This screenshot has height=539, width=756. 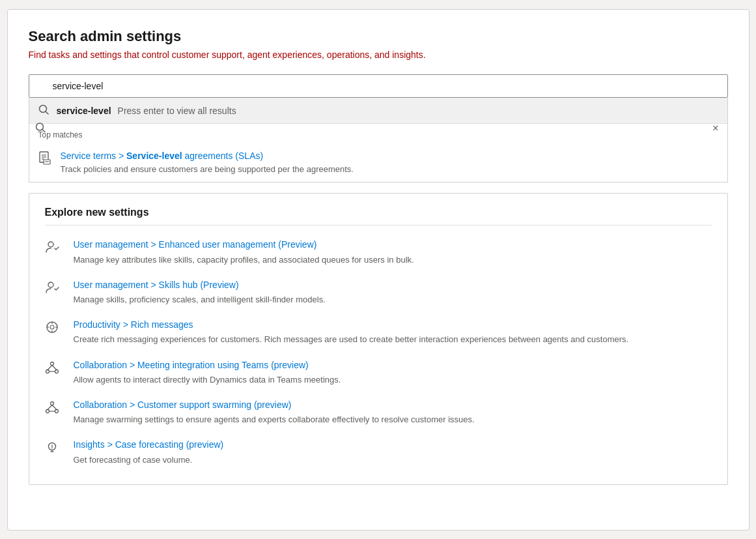 I want to click on setting-item-rich-messages: Productivity > Rich messages Create rich…, so click(x=378, y=328).